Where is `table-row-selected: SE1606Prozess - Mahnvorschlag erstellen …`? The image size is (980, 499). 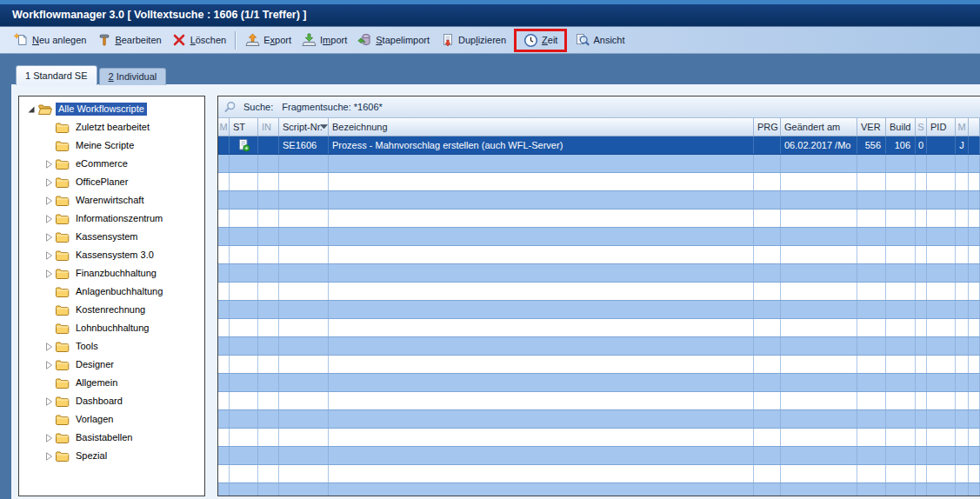
table-row-selected: SE1606Prozess - Mahnvorschlag erstellen … is located at coordinates (599, 146).